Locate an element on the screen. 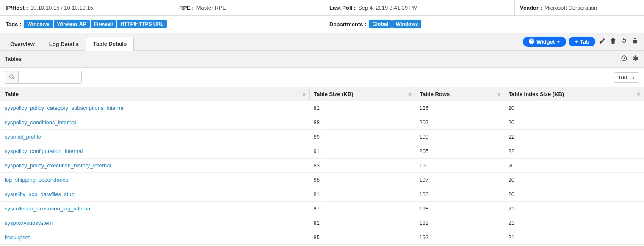  rpe-value: Master RPE is located at coordinates (211, 8).